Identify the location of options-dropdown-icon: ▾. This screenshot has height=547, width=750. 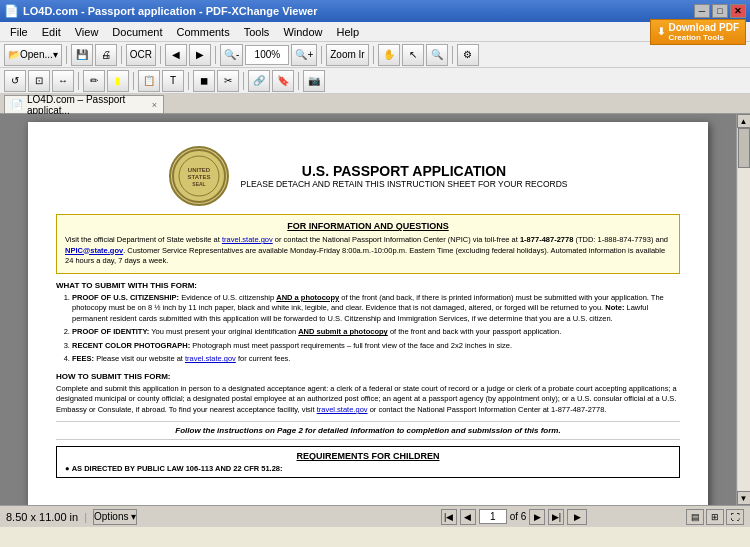
(134, 516).